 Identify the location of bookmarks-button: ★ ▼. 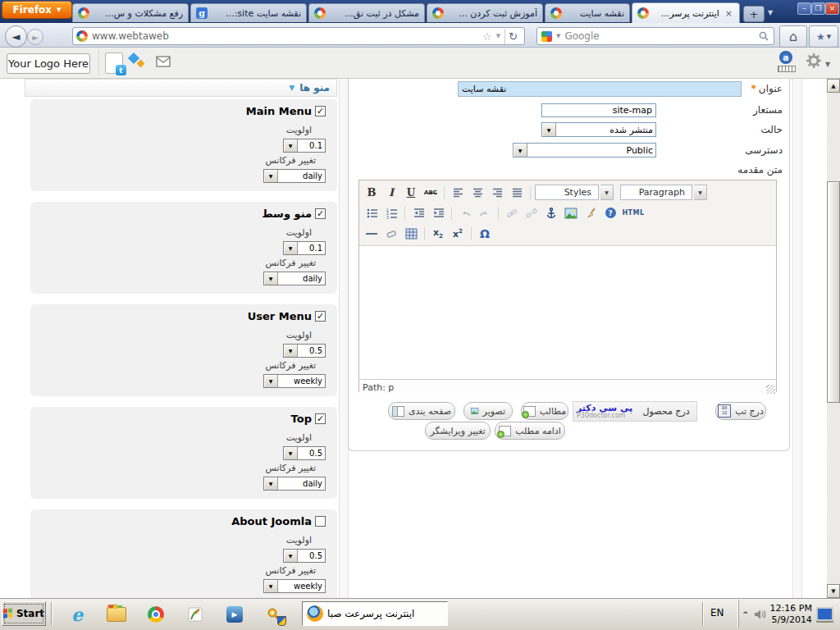
(824, 36).